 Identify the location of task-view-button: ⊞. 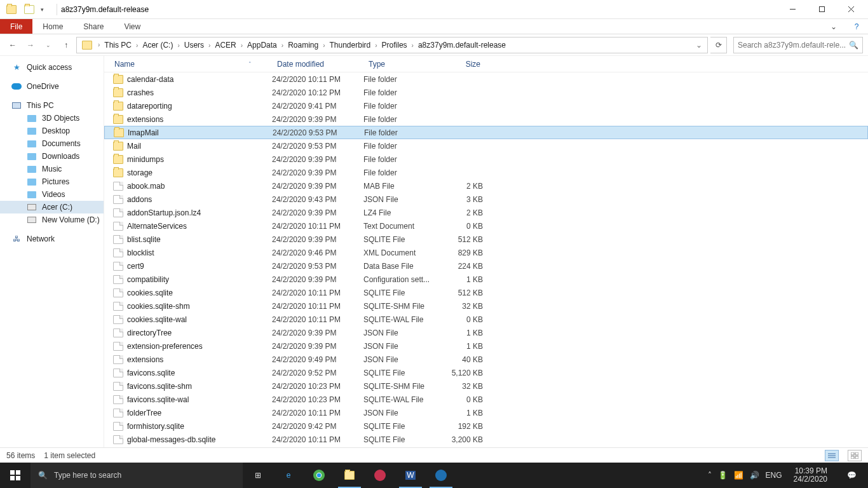
(258, 475).